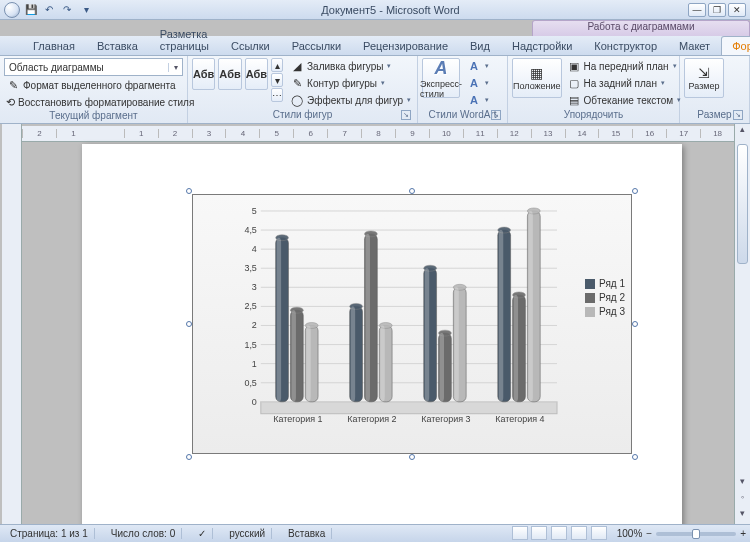  Describe the element at coordinates (704, 73) in the screenshot. I see `size-icon: ⇲` at that location.